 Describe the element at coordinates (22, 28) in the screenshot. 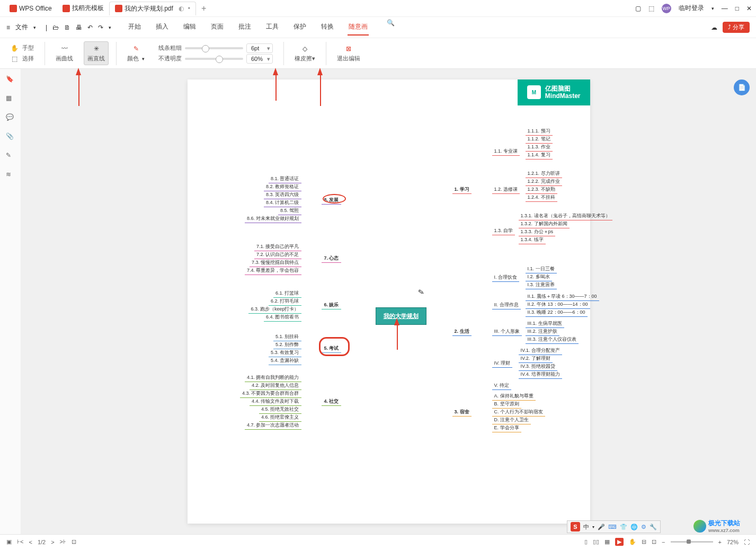

I see `file-menu: 文件` at that location.